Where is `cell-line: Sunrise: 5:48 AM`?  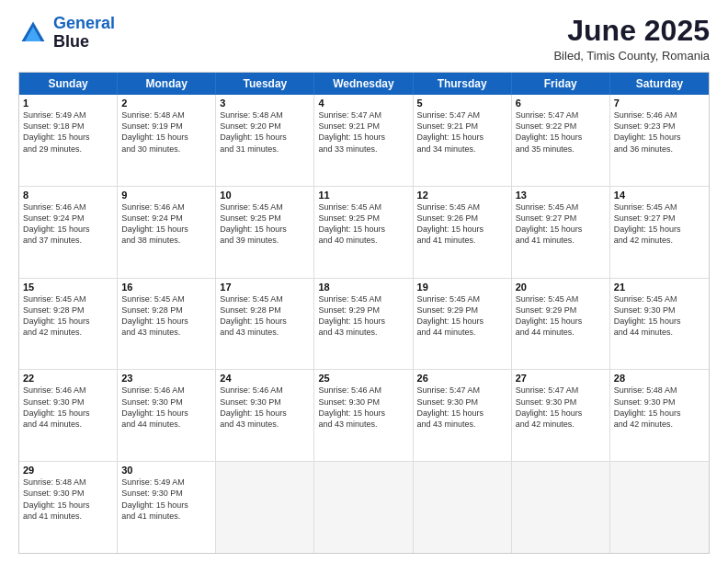
cell-line: Sunrise: 5:48 AM is located at coordinates (68, 482).